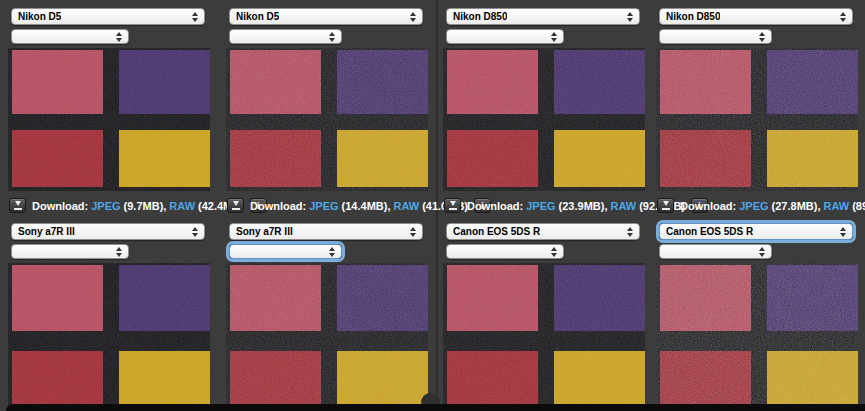 Image resolution: width=865 pixels, height=411 pixels. What do you see at coordinates (146, 206) in the screenshot?
I see `jpeg-size: (9.7MB),` at bounding box center [146, 206].